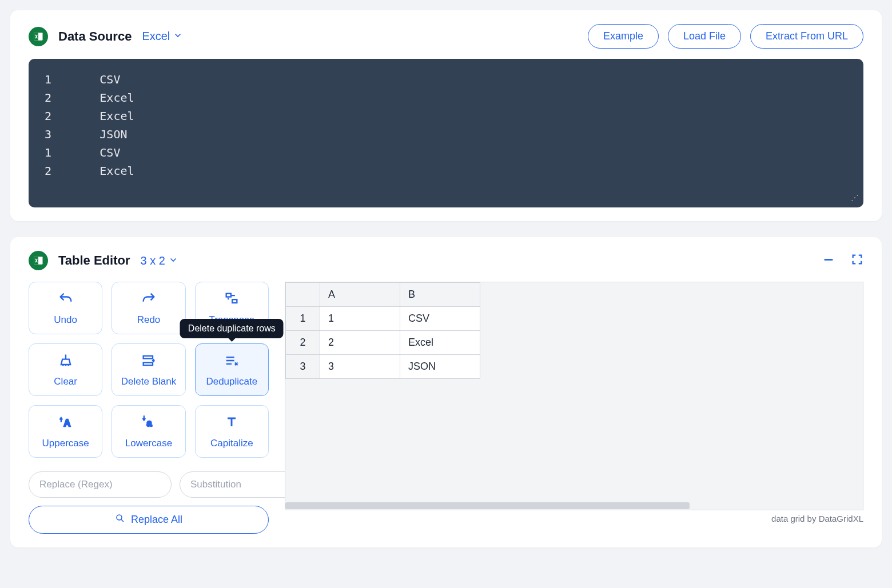 The image size is (892, 588). What do you see at coordinates (120, 520) in the screenshot?
I see `search-replace-icon` at bounding box center [120, 520].